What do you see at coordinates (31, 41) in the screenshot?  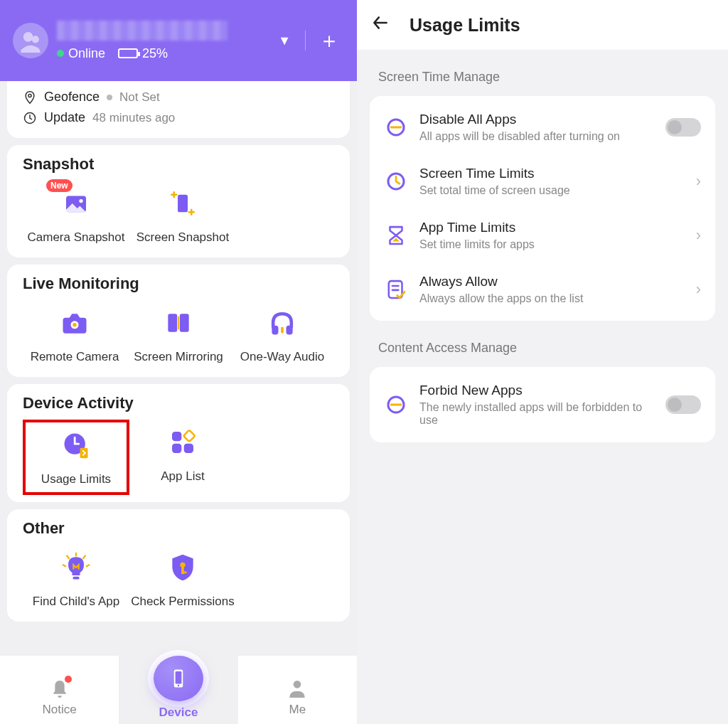 I see `avatar` at bounding box center [31, 41].